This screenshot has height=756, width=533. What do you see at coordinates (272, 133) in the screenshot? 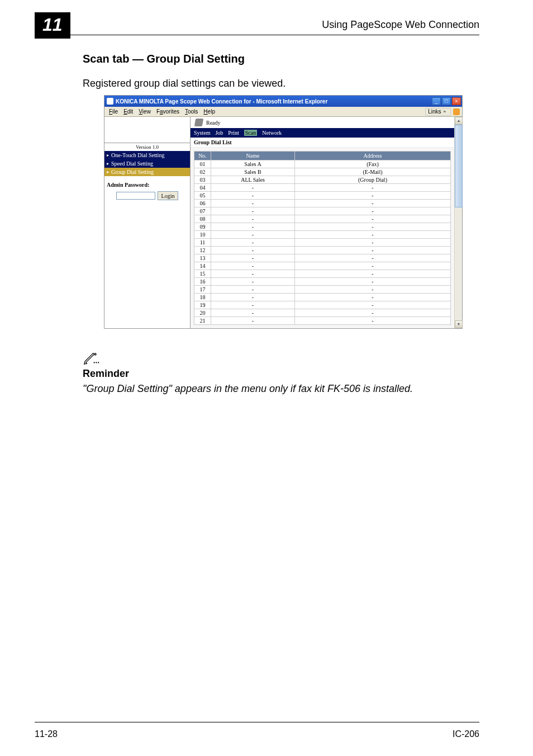
I see `tab-network: Network` at bounding box center [272, 133].